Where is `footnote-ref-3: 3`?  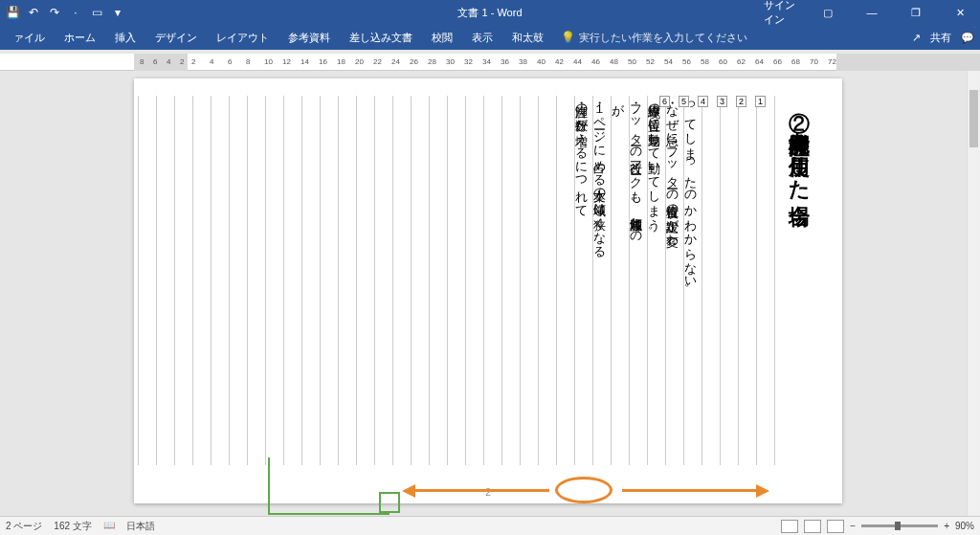 footnote-ref-3: 3 is located at coordinates (722, 101).